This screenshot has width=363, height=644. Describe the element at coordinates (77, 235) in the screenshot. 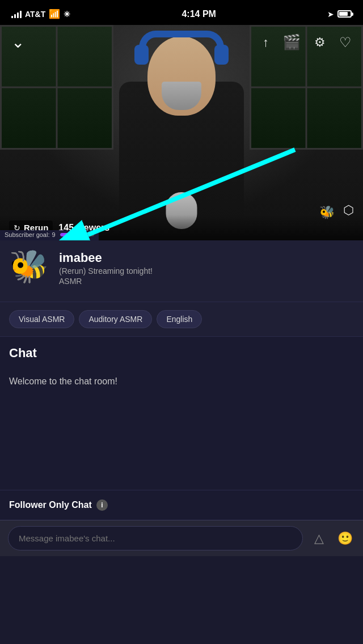

I see `subscriber-goal-bar` at that location.